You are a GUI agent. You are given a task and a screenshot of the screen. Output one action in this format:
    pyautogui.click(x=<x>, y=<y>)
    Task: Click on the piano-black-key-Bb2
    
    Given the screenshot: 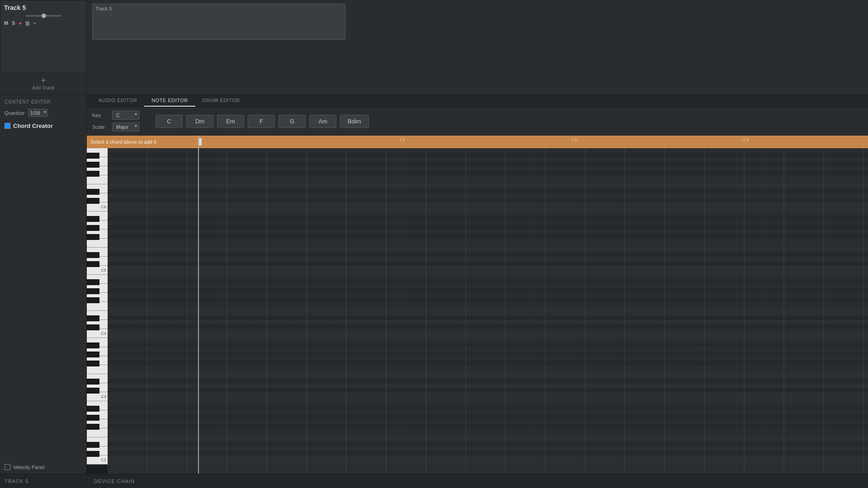 What is the action you would take?
    pyautogui.click(x=93, y=408)
    